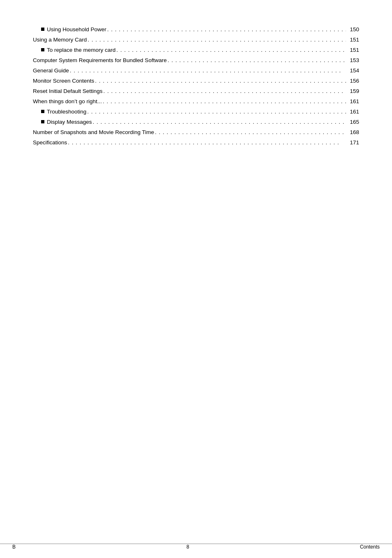  What do you see at coordinates (196, 71) in the screenshot?
I see `toc-entry-general-guide: General Guide . . . . . . . . . . . . . …` at bounding box center [196, 71].